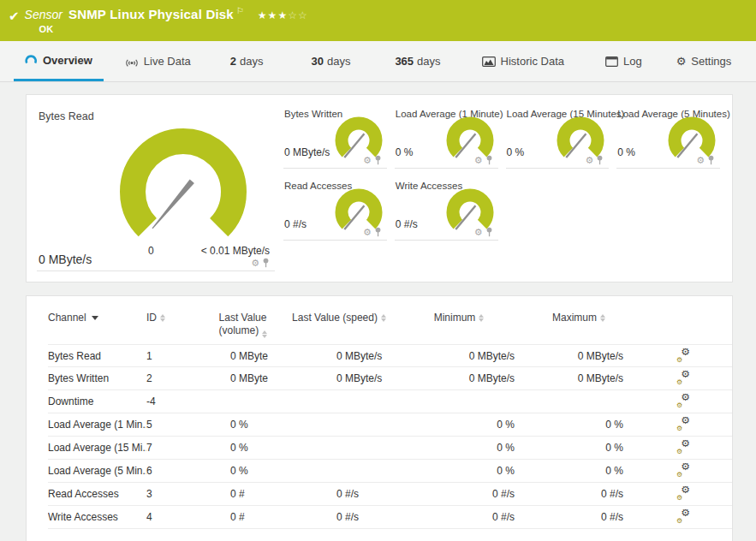 Image resolution: width=756 pixels, height=541 pixels. I want to click on cell-min: 0 #/s, so click(459, 517).